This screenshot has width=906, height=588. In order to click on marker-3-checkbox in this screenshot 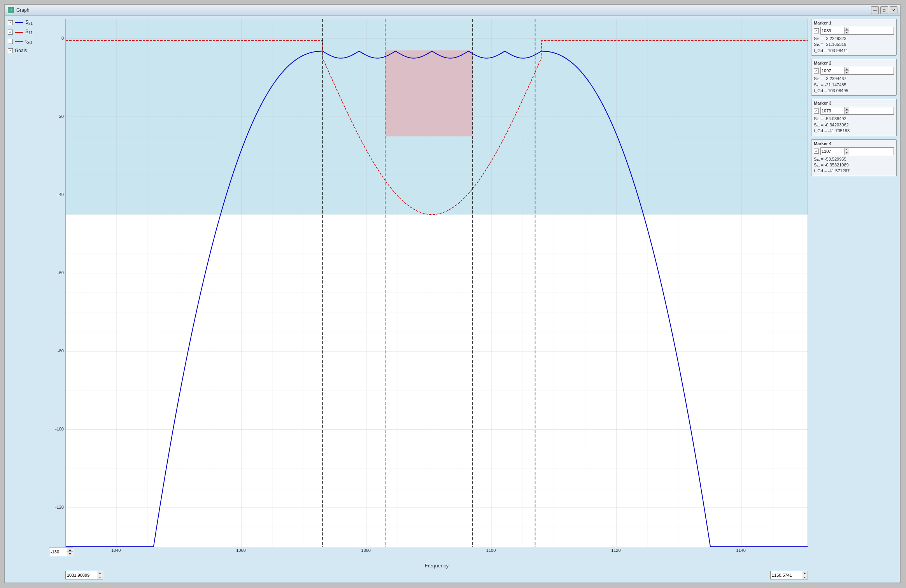, I will do `click(816, 111)`.